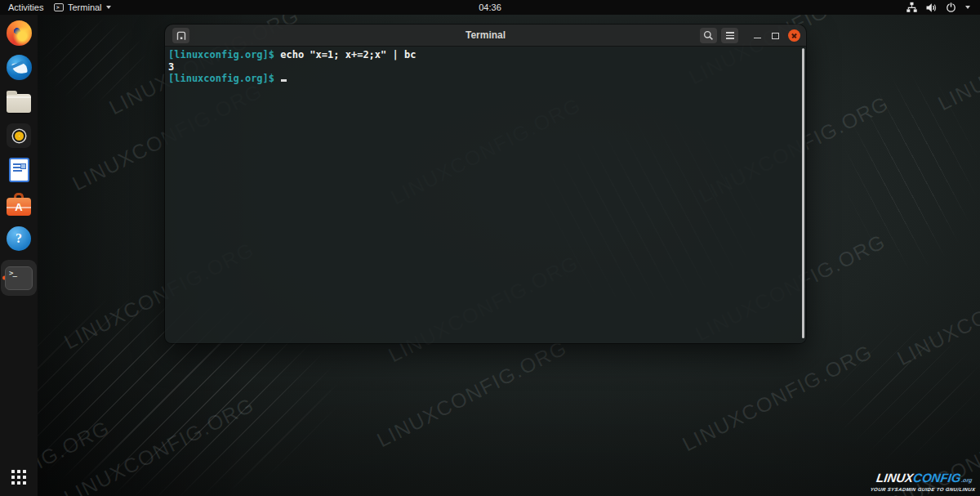 The width and height of the screenshot is (980, 496). I want to click on terminal-app-icon, so click(59, 7).